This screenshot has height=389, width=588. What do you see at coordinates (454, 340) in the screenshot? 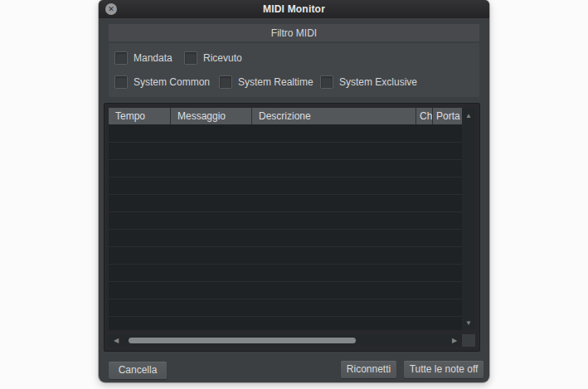
I see `scroll-right-icon: ▶` at bounding box center [454, 340].